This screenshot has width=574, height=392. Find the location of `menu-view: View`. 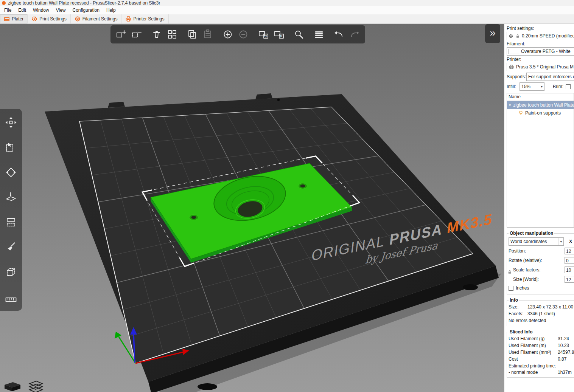

menu-view: View is located at coordinates (61, 10).